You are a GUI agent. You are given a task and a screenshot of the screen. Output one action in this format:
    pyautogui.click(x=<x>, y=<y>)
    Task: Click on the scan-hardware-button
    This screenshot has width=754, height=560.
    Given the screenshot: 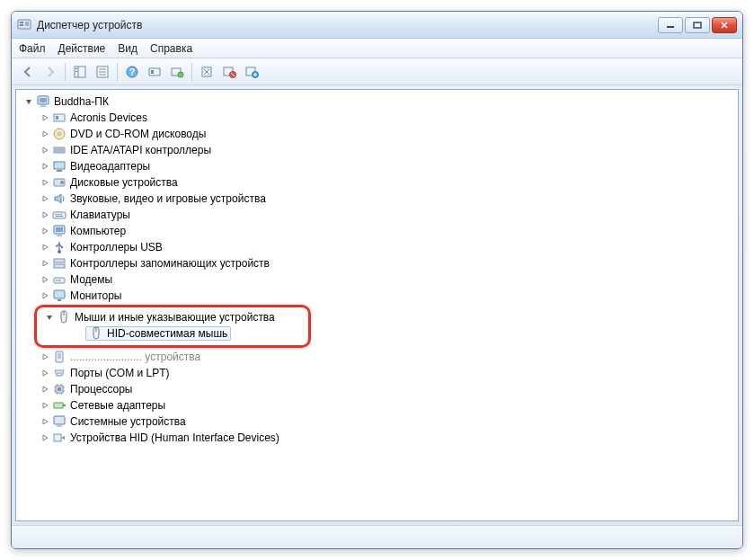 What is the action you would take?
    pyautogui.click(x=155, y=72)
    